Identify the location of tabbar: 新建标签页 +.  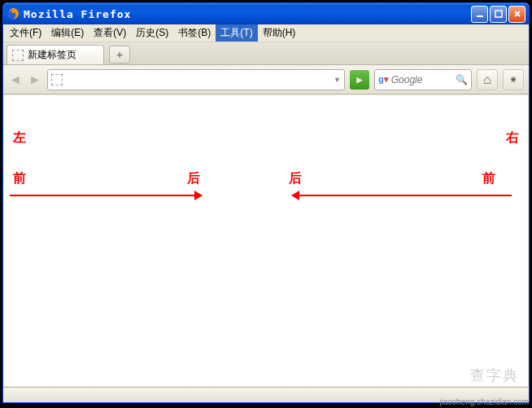
(266, 54).